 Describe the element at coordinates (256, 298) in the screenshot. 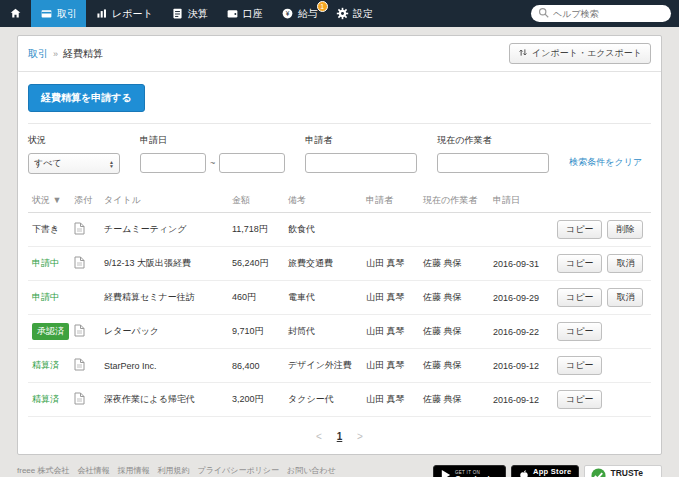

I see `expense-amount: 460円` at that location.